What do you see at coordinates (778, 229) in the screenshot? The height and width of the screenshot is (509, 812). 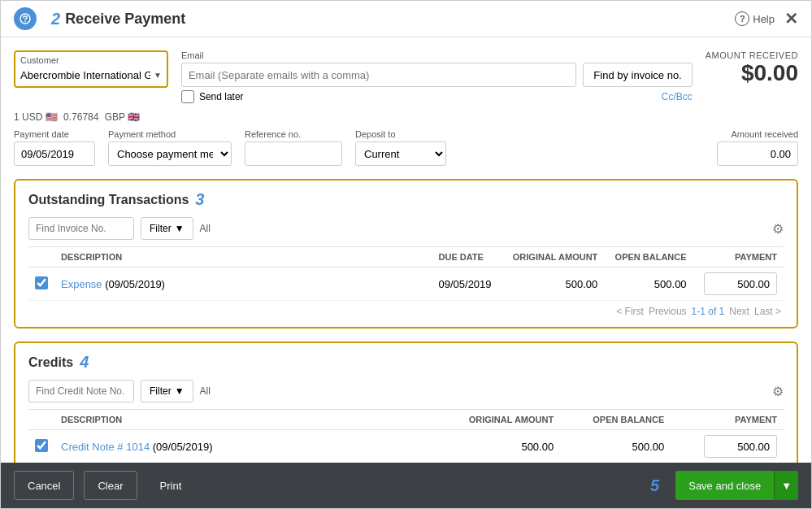 I see `gear-icon: ⚙` at bounding box center [778, 229].